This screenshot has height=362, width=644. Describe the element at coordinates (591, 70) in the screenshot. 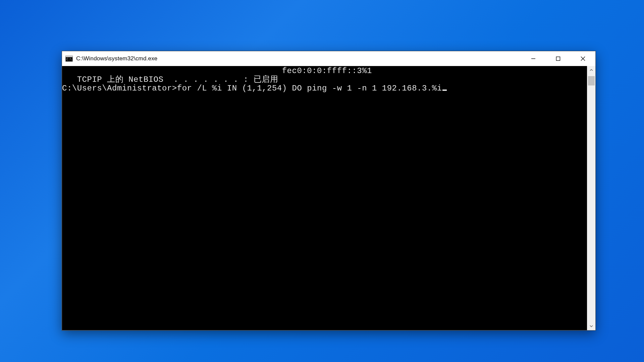

I see `scroll-up-button` at that location.